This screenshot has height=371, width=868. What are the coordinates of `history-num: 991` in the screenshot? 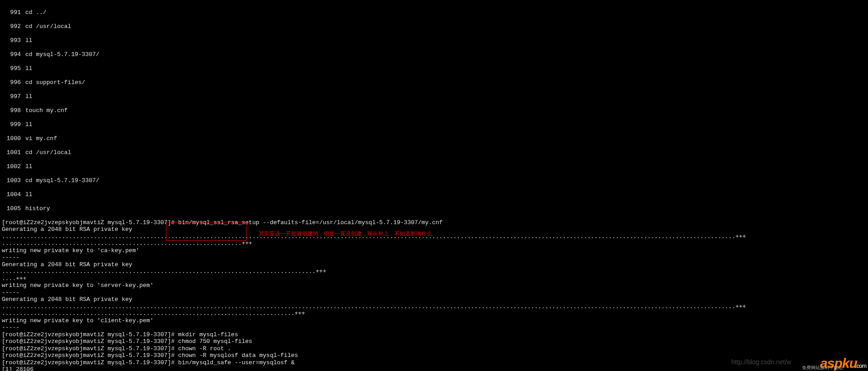 It's located at (11, 13).